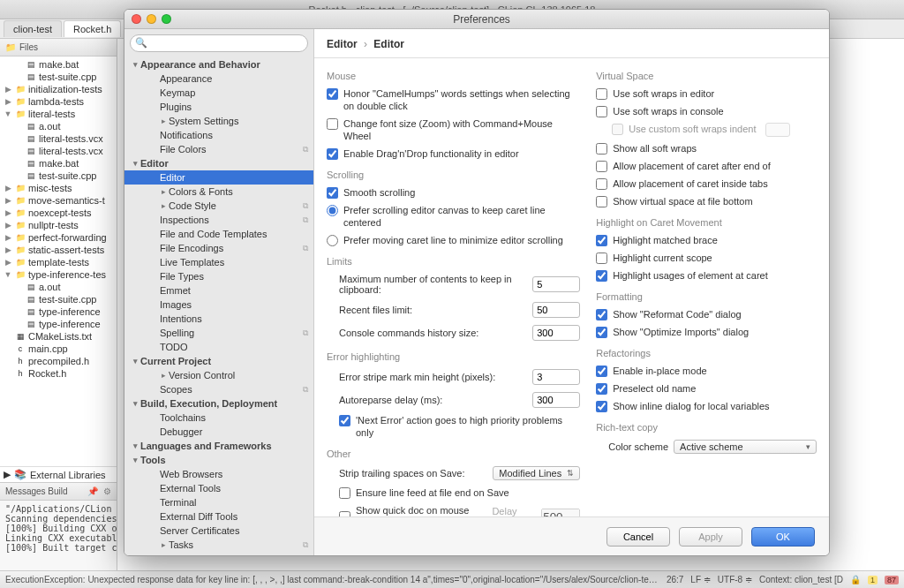 Image resolution: width=904 pixels, height=588 pixels. I want to click on input-stripe, so click(556, 377).